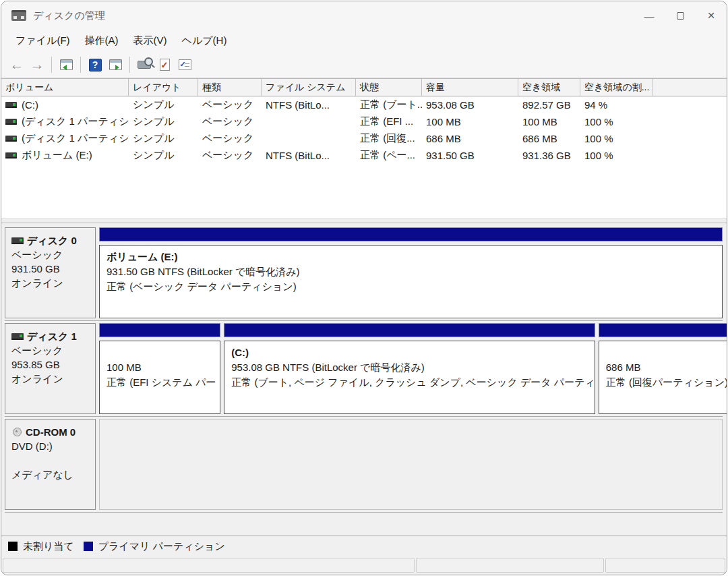 This screenshot has height=576, width=728. What do you see at coordinates (164, 65) in the screenshot?
I see `check-document-icon: ✓` at bounding box center [164, 65].